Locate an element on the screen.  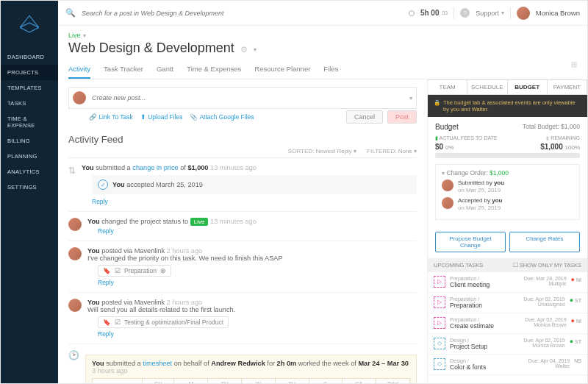
warning-text: The budget tab & associated events are o… is located at coordinates (512, 106).